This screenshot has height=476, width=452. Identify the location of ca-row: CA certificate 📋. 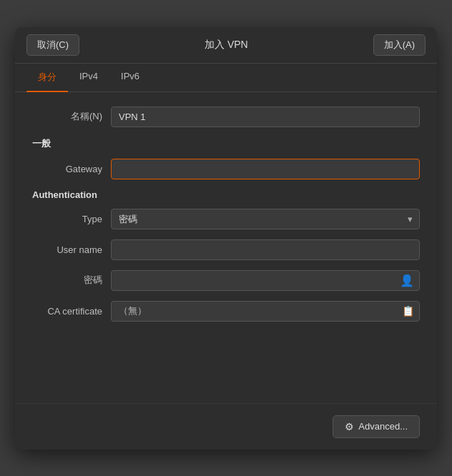
(226, 312).